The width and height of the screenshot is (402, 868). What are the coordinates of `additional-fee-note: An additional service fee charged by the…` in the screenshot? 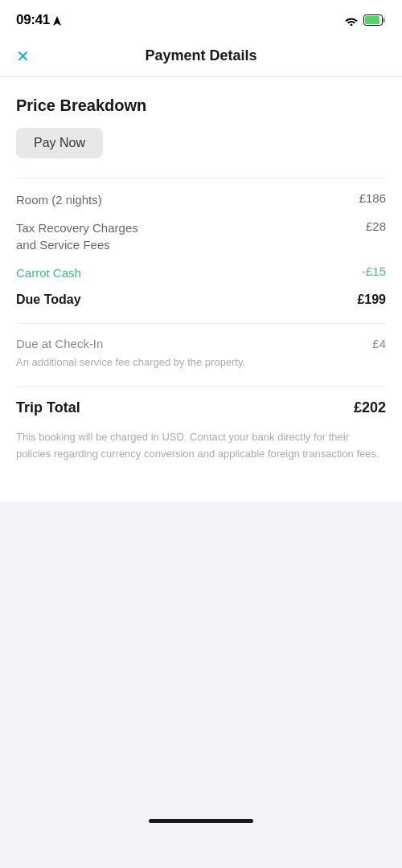 It's located at (201, 362).